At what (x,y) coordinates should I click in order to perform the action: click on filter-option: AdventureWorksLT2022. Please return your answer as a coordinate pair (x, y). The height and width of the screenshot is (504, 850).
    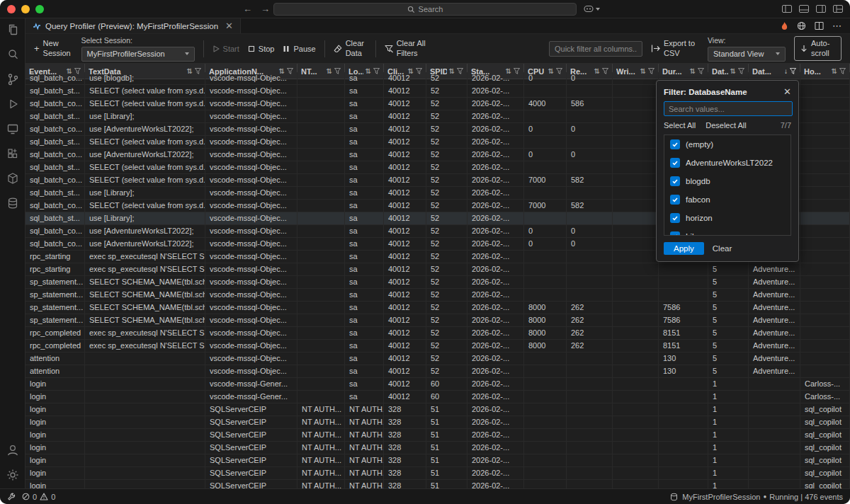
    Looking at the image, I should click on (727, 163).